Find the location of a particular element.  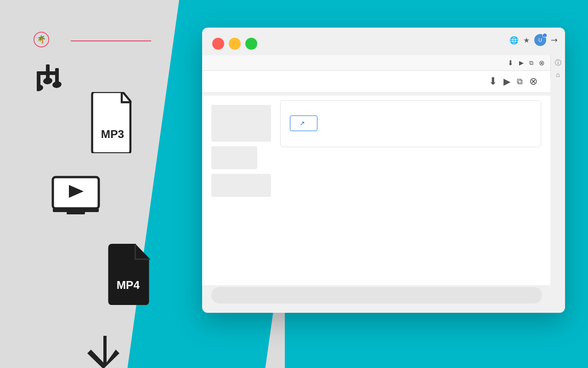

traffic-light-green is located at coordinates (251, 44).